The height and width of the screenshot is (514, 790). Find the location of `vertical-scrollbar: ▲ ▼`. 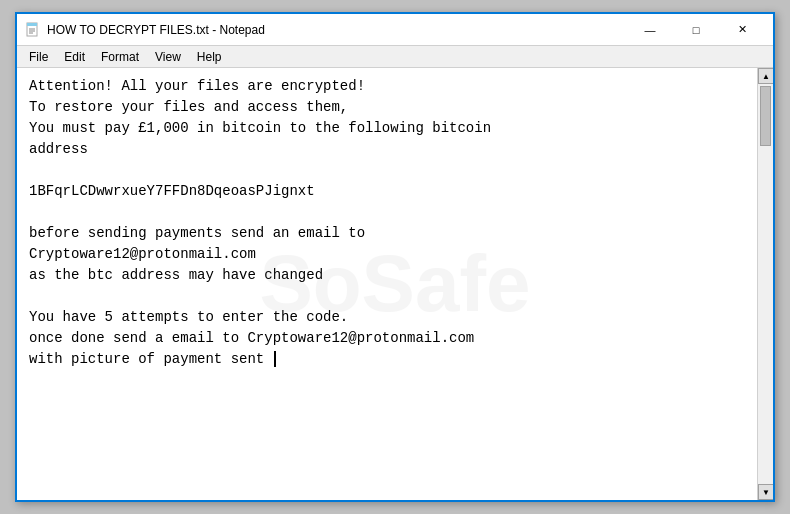

vertical-scrollbar: ▲ ▼ is located at coordinates (765, 284).